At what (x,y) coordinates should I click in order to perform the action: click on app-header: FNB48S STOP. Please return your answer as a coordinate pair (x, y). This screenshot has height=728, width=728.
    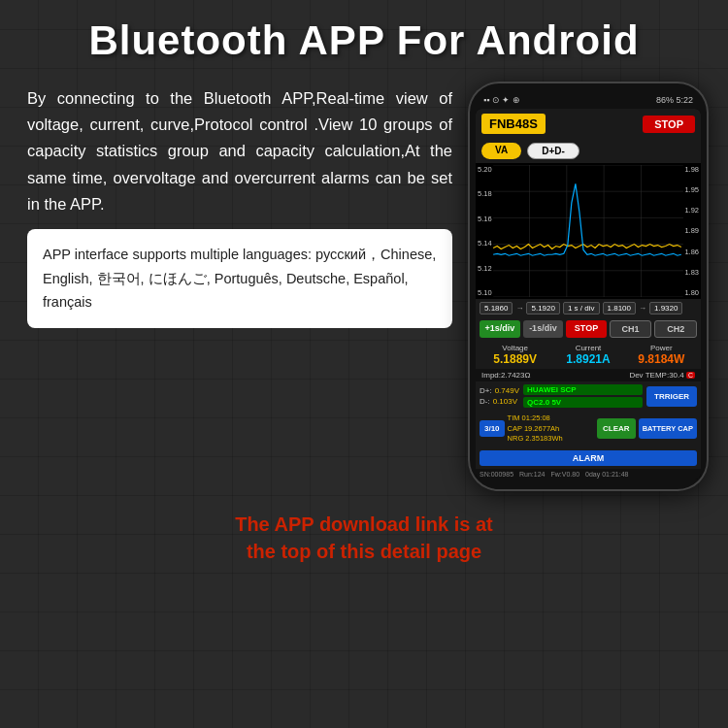
    Looking at the image, I should click on (588, 124).